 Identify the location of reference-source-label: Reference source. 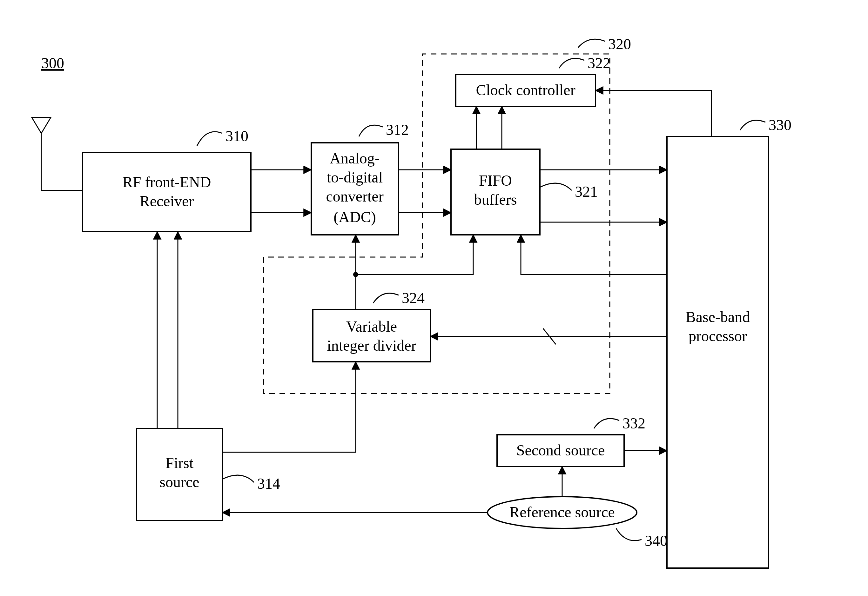
(562, 512).